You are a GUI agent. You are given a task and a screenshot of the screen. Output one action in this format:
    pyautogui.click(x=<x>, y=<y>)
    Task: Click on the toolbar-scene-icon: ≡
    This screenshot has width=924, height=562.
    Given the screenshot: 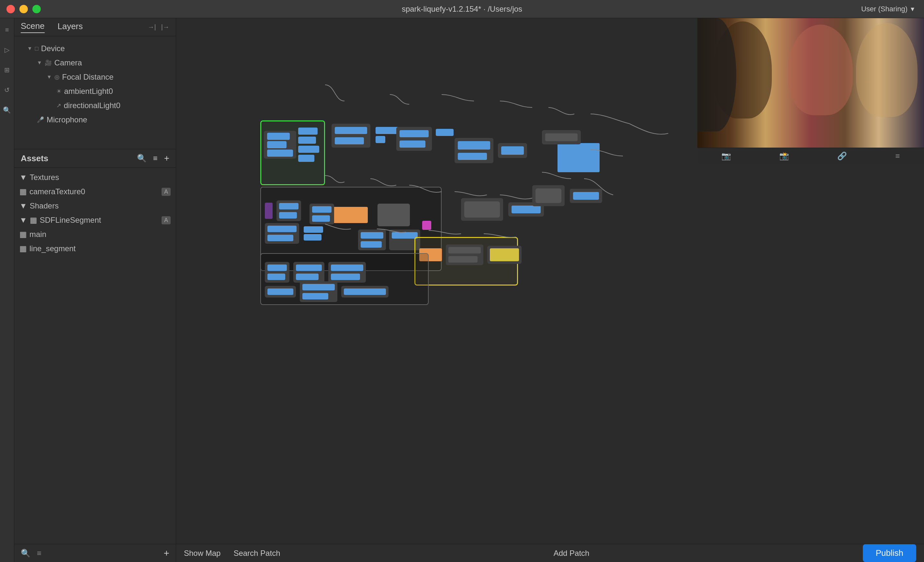 What is the action you would take?
    pyautogui.click(x=7, y=30)
    